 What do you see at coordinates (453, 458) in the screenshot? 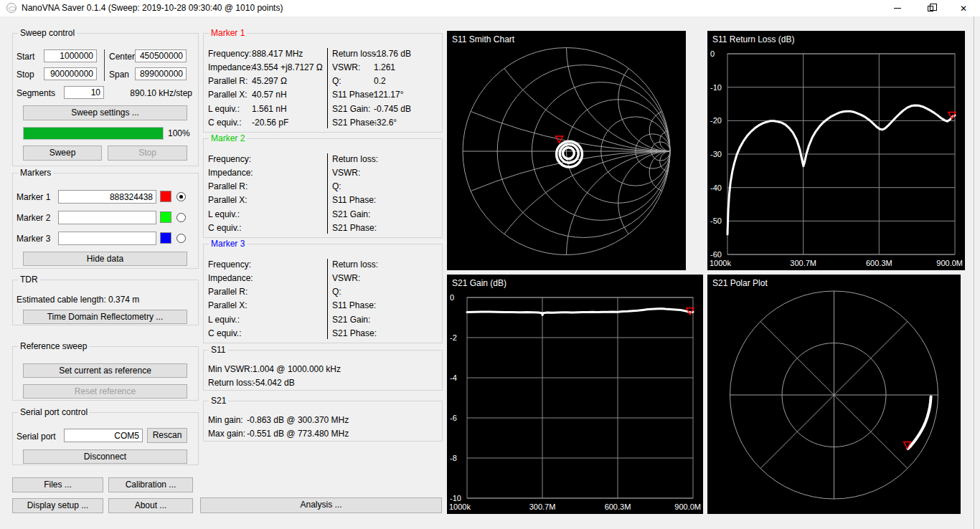
I see `svg-text: -8` at bounding box center [453, 458].